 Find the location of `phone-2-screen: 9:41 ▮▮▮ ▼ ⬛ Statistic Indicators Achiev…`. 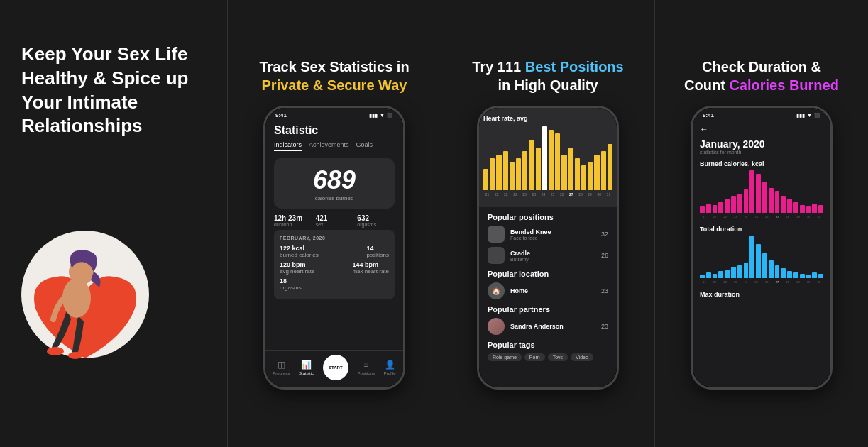

phone-2-screen: 9:41 ▮▮▮ ▼ ⬛ Statistic Indicators Achiev… is located at coordinates (334, 248).